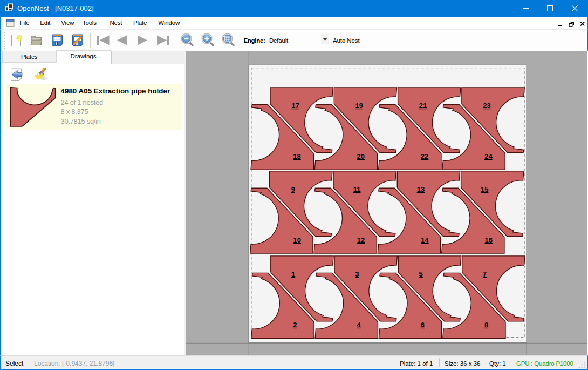 The image size is (588, 370). Describe the element at coordinates (359, 325) in the screenshot. I see `svg-text: 4` at that location.